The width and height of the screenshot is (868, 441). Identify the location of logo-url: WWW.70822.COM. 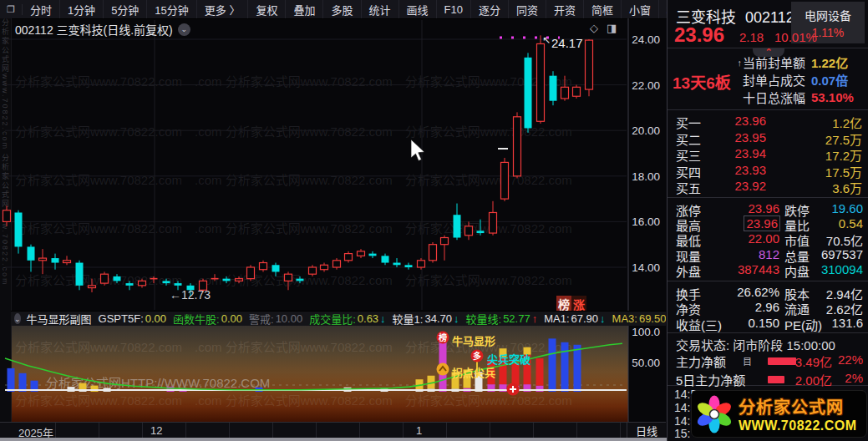
(798, 426).